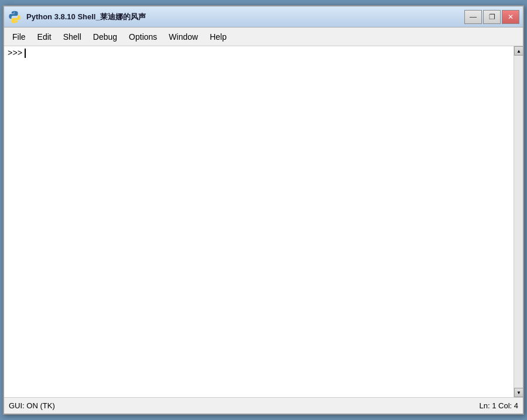 This screenshot has width=527, height=420. I want to click on shell-prompt: >>>, so click(15, 53).